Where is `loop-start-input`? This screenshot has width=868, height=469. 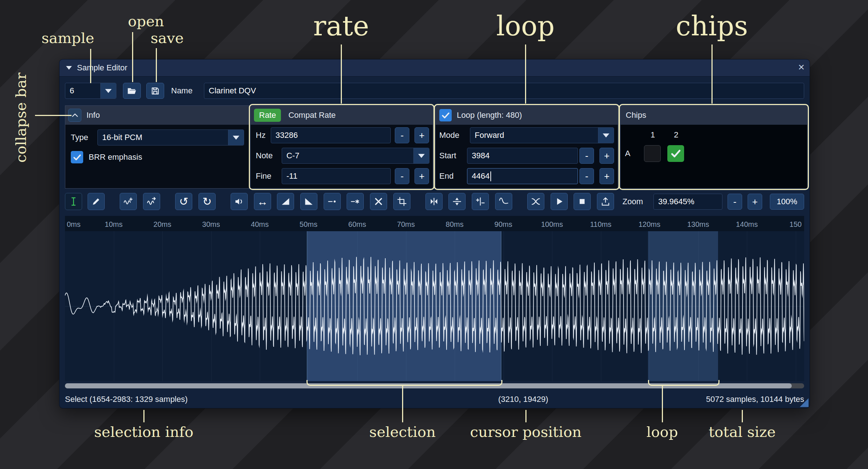
loop-start-input is located at coordinates (522, 156).